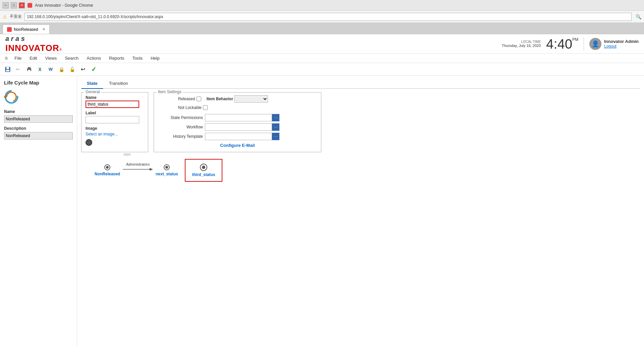 This screenshot has width=644, height=346. Describe the element at coordinates (72, 69) in the screenshot. I see `unlock-button: 🔓` at that location.